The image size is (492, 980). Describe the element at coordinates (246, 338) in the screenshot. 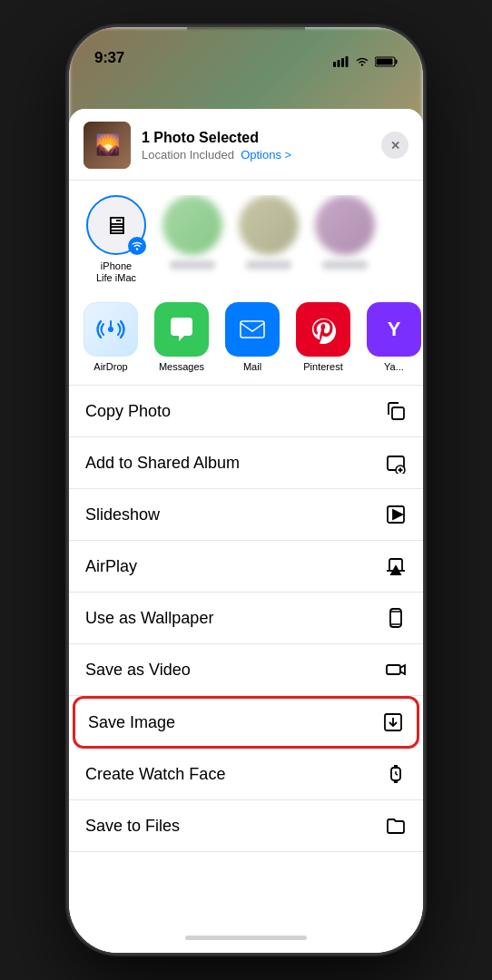

I see `app-icons-section: AirDrop Messages` at that location.